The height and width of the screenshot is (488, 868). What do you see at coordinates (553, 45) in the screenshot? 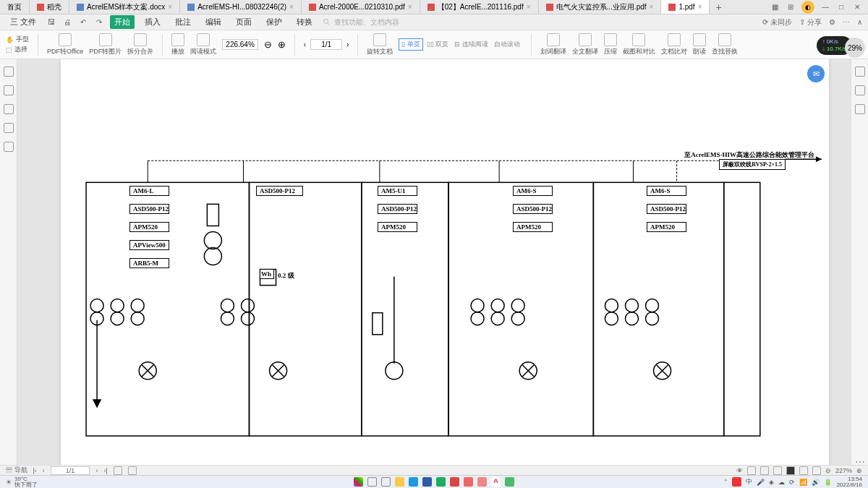
I see `word-translate: 划词翻译` at bounding box center [553, 45].